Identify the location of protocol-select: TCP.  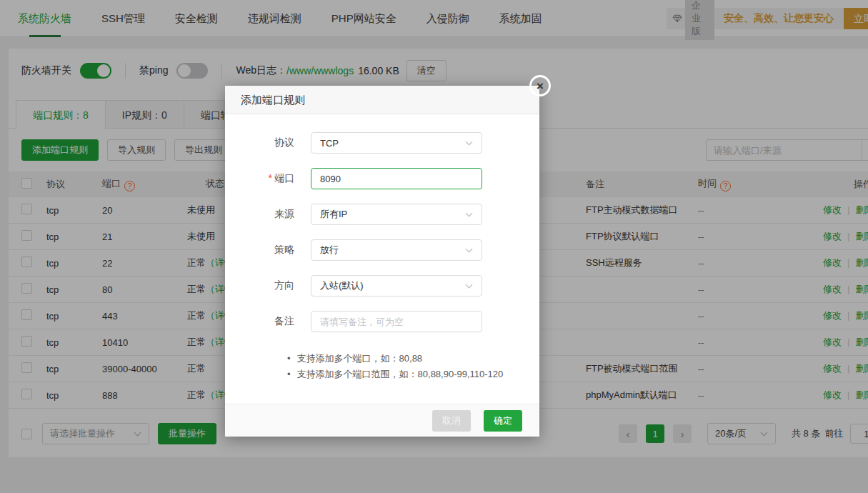
(396, 143).